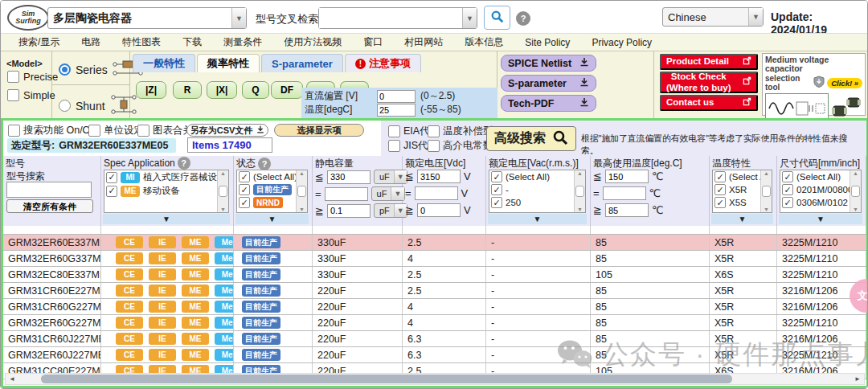 The width and height of the screenshot is (868, 389). Describe the element at coordinates (319, 130) in the screenshot. I see `select-display-items-button: 选择显示项` at that location.